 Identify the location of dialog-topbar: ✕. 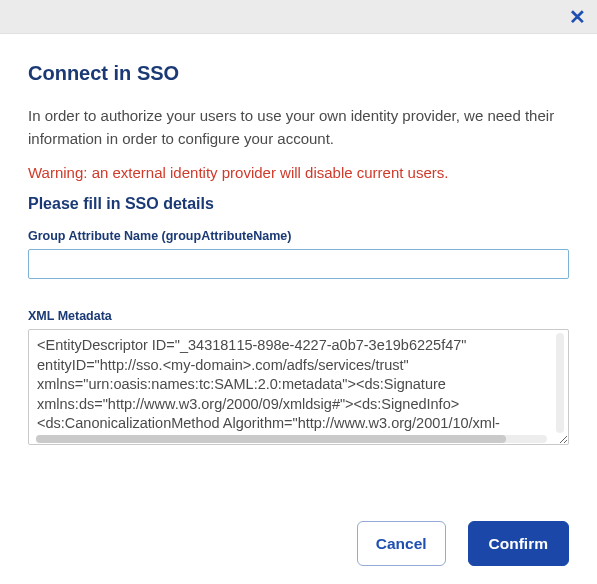
(298, 17).